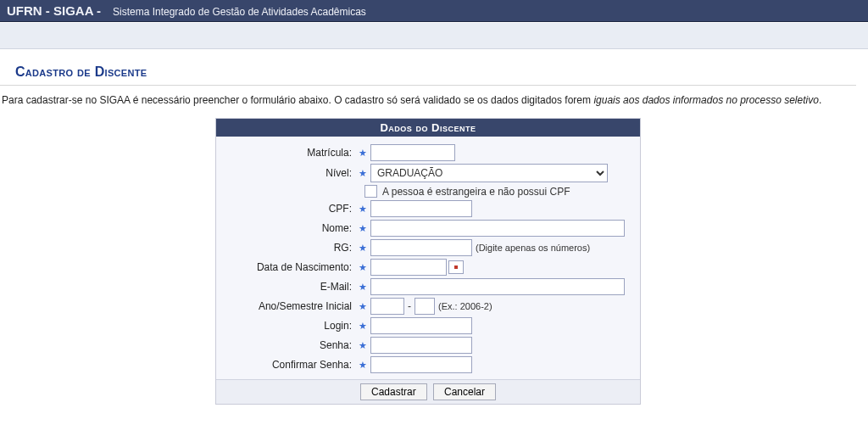 This screenshot has width=868, height=436. What do you see at coordinates (428, 127) in the screenshot?
I see `form-title: Dados do Discente` at bounding box center [428, 127].